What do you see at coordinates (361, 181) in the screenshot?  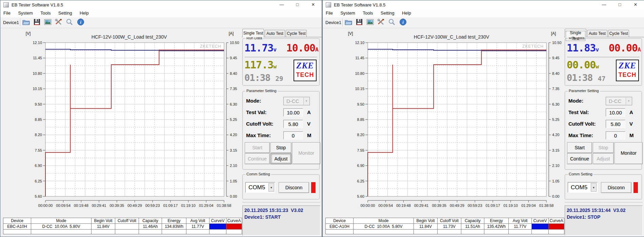 I see `svg-text: 6.25` at bounding box center [361, 181].